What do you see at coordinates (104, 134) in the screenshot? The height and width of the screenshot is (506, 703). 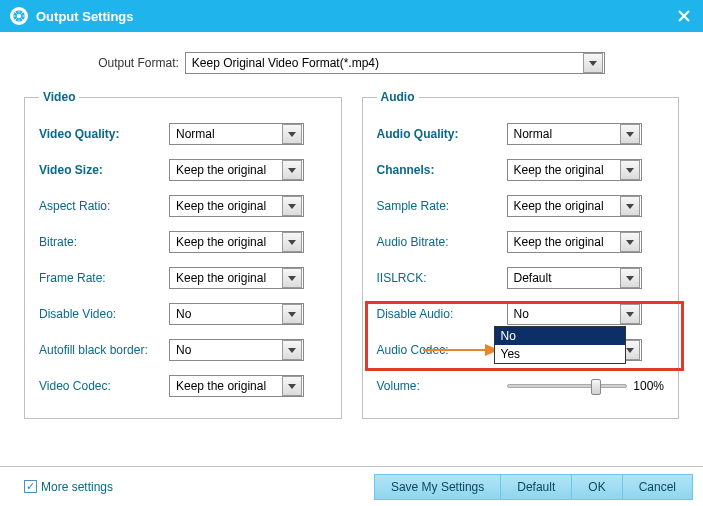 I see `video-quality-label: Video Quality:` at bounding box center [104, 134].